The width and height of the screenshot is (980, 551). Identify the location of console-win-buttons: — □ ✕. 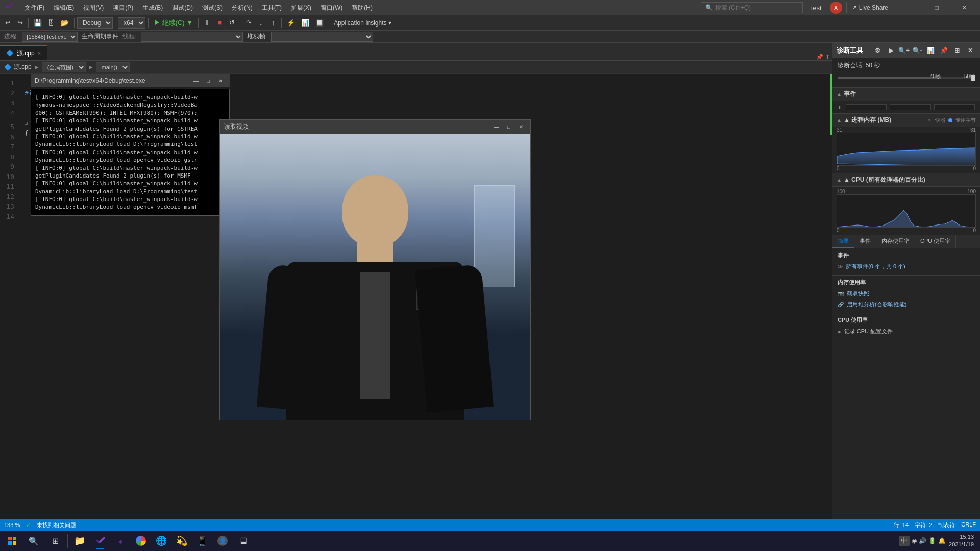
(208, 81).